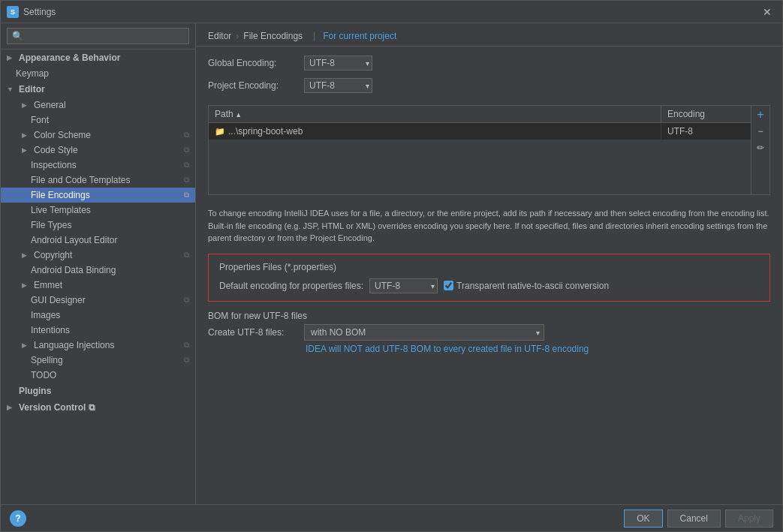  What do you see at coordinates (98, 285) in the screenshot?
I see `sidebar-item-emmet: ▶ Emmet` at bounding box center [98, 285].